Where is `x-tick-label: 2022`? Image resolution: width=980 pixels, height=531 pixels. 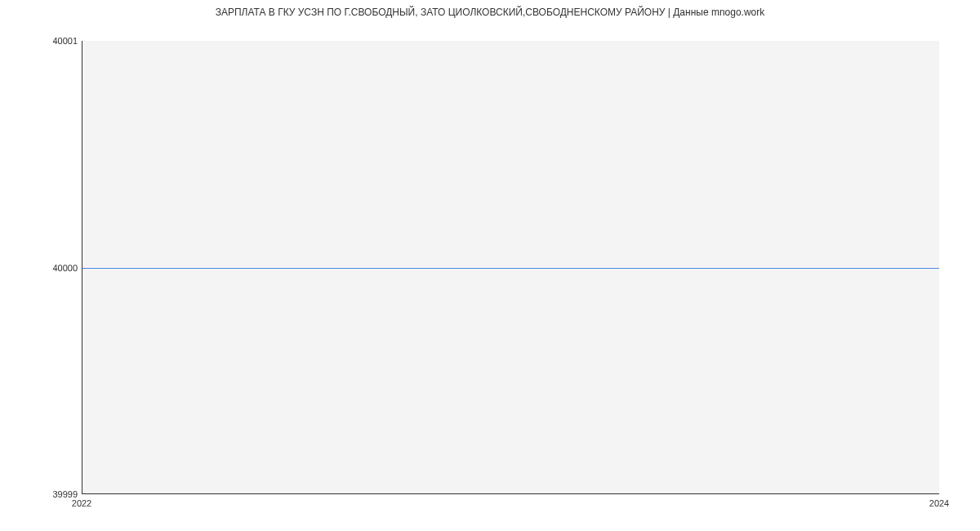 x-tick-label: 2022 is located at coordinates (82, 503).